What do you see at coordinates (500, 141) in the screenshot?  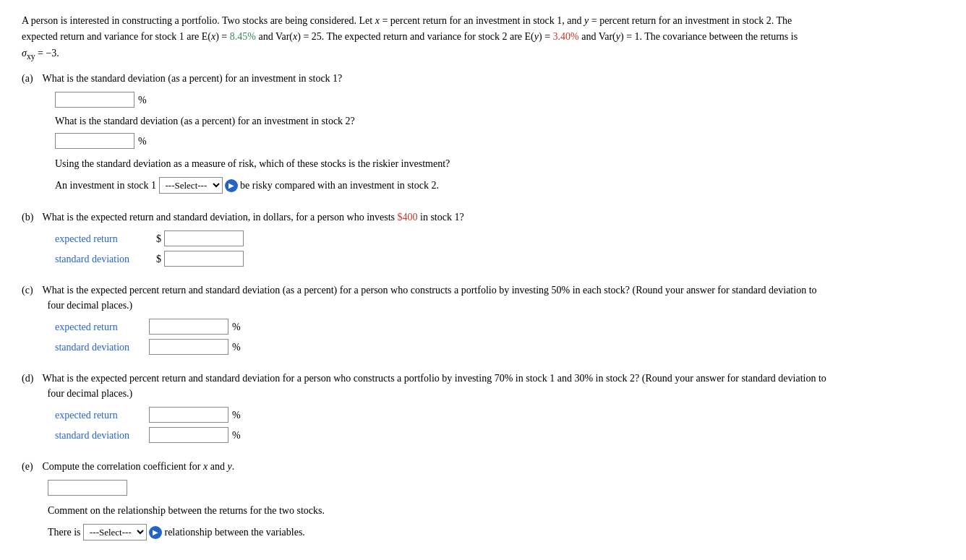 I see `sd-stock2-group: %` at bounding box center [500, 141].